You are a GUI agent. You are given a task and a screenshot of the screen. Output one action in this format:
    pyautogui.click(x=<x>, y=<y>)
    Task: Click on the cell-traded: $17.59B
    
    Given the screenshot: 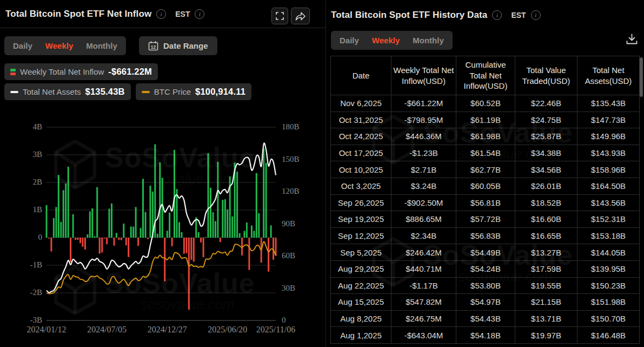 What is the action you would take?
    pyautogui.click(x=546, y=269)
    